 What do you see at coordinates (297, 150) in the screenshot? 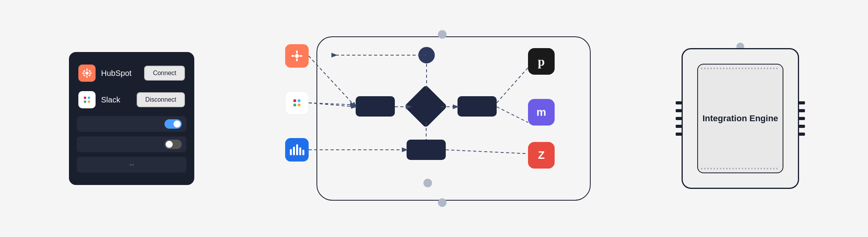
I see `flow-intercom-icon` at bounding box center [297, 150].